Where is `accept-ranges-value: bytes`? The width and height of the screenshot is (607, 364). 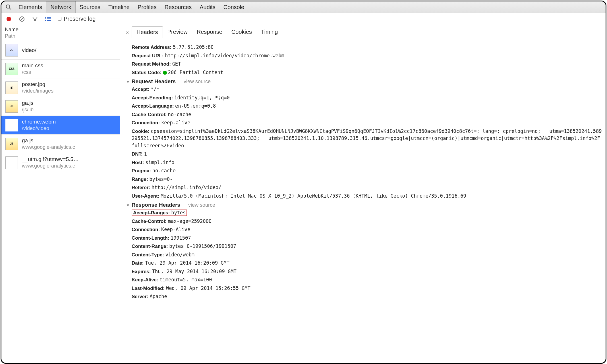
accept-ranges-value: bytes is located at coordinates (179, 213).